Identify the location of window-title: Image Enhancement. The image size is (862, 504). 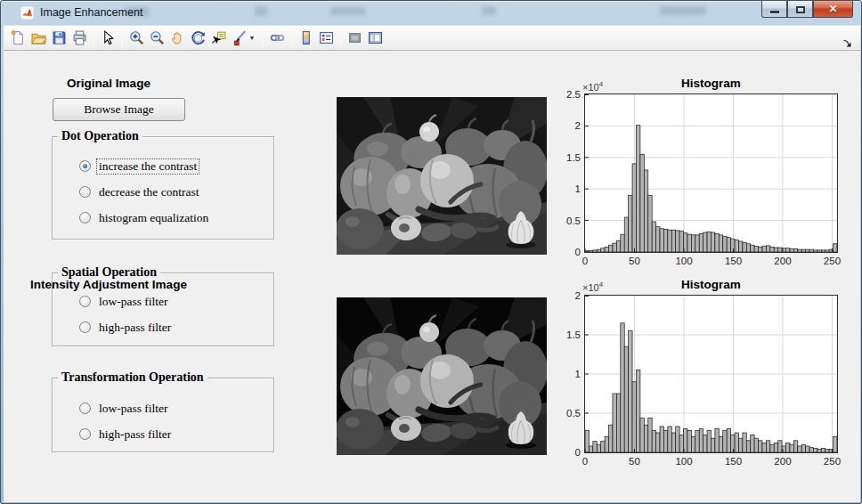
(91, 12).